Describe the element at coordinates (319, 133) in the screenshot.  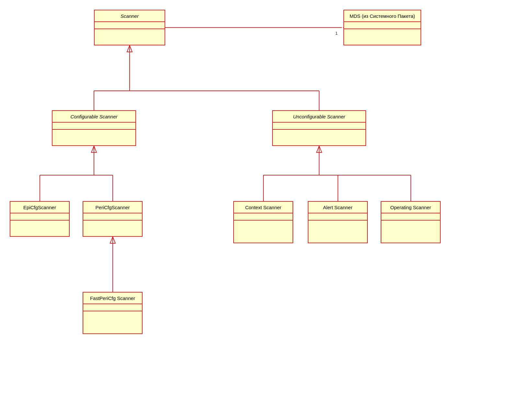
I see `class-unconfigurable-scanner-section2` at that location.